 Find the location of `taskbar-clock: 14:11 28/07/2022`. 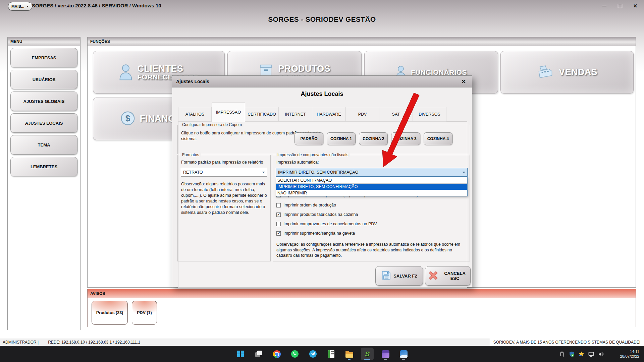

taskbar-clock: 14:11 28/07/2022 is located at coordinates (630, 354).